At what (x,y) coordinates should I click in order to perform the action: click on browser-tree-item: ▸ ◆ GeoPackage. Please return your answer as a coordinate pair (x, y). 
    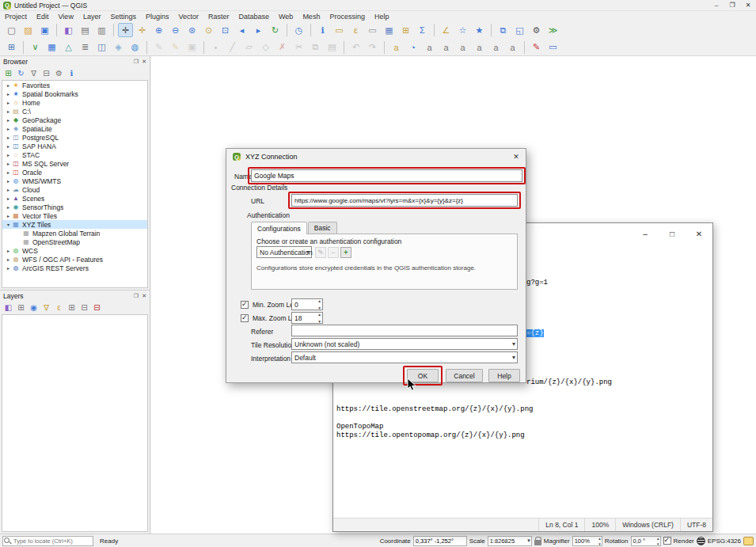
    Looking at the image, I should click on (74, 120).